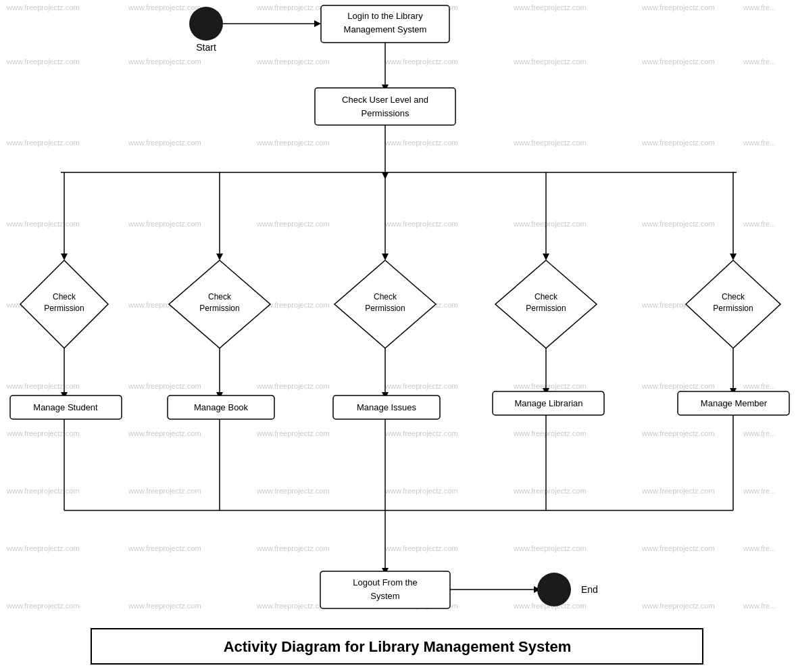 This screenshot has width=796, height=672. What do you see at coordinates (385, 583) in the screenshot?
I see `svg-text: Logout From the` at bounding box center [385, 583].